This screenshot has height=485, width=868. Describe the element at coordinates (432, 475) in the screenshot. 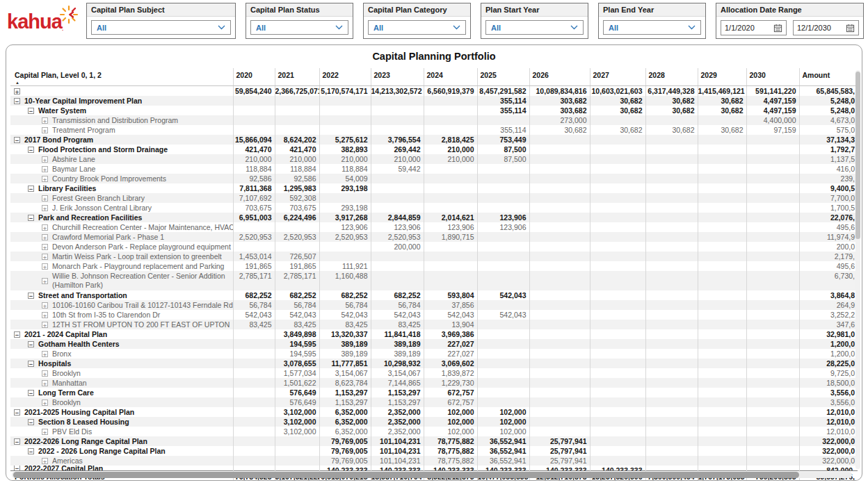

I see `horizontal-scrollbar` at that location.